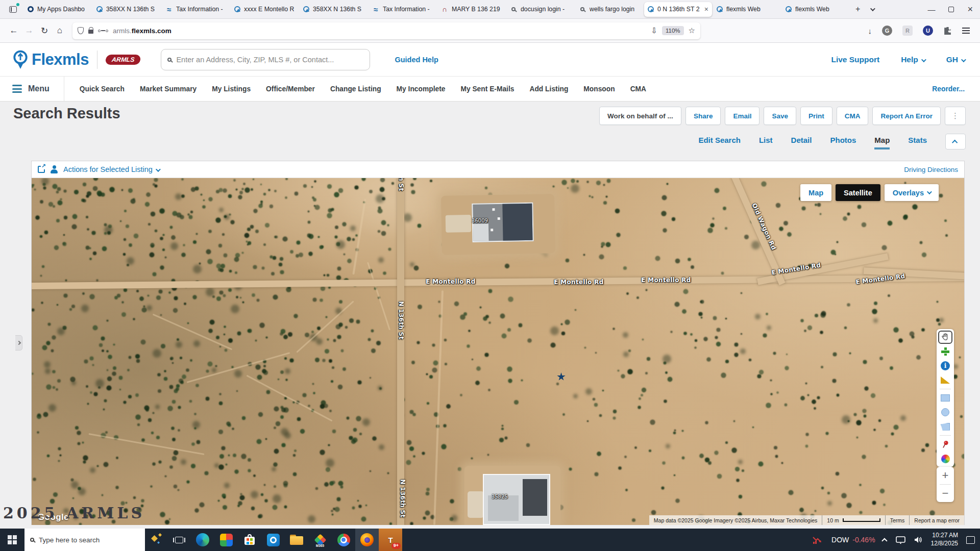  Describe the element at coordinates (852, 116) in the screenshot. I see `cma-button: CMA` at that location.